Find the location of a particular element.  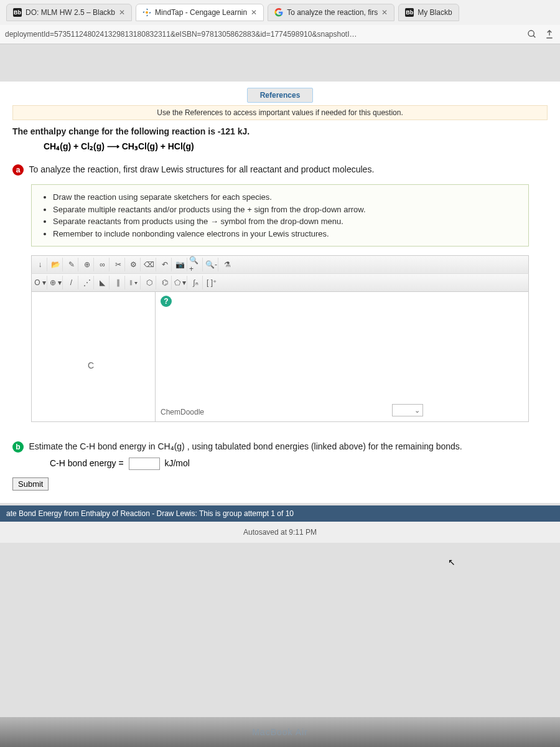

tool-ring-benz-icon: ⌬ is located at coordinates (165, 283).